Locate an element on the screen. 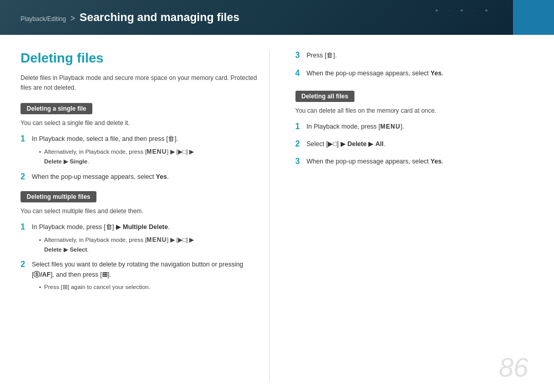  all-step-1: 1 In Playback mode, press [MENU]. is located at coordinates (414, 127).